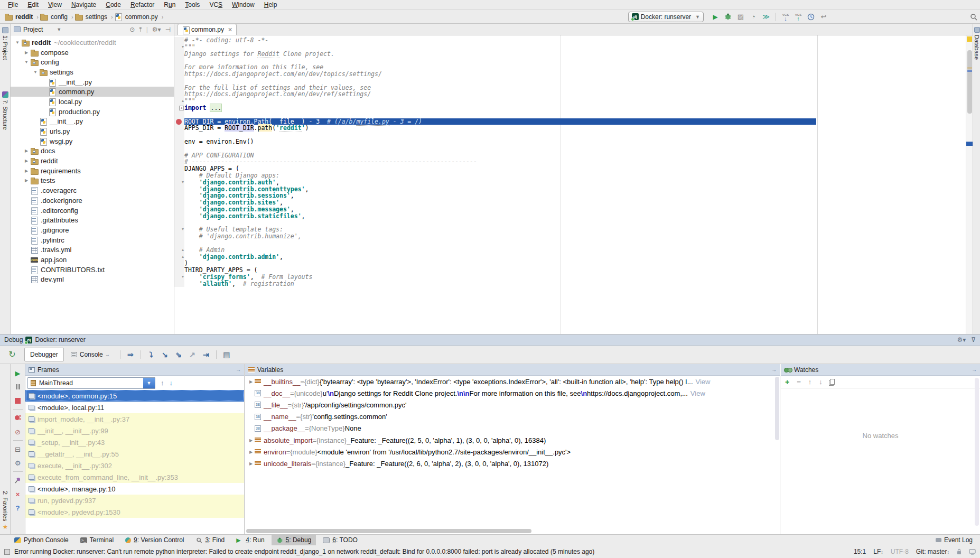 The image size is (980, 558). What do you see at coordinates (570, 40) in the screenshot?
I see `code-line: # -*- coding: utf-8 -*-` at bounding box center [570, 40].